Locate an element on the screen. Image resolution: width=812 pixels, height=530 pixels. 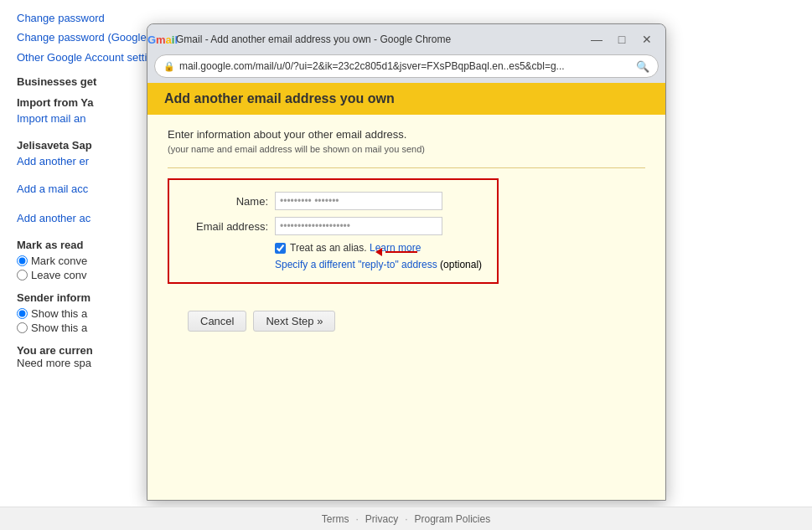
footer-bar: Terms · Privacy · Program Policies is located at coordinates (406, 518).